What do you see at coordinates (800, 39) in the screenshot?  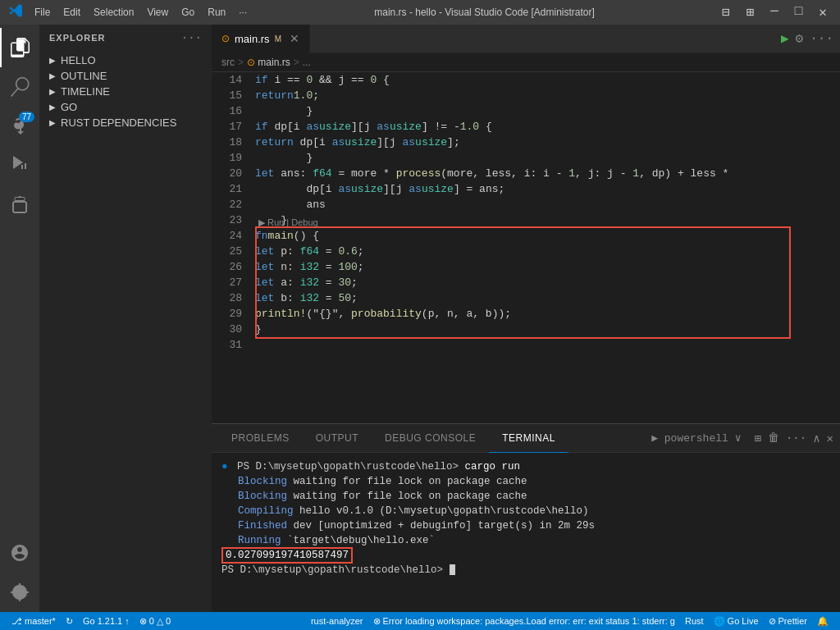 I see `debug-icon: ⚙` at bounding box center [800, 39].